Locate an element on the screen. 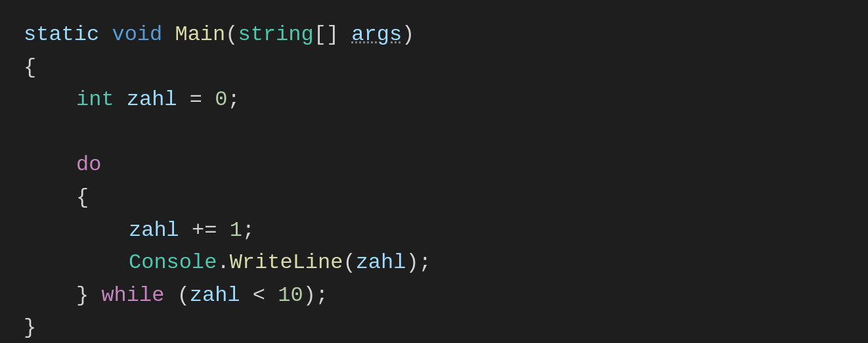  code-line-2: { is located at coordinates (434, 68).